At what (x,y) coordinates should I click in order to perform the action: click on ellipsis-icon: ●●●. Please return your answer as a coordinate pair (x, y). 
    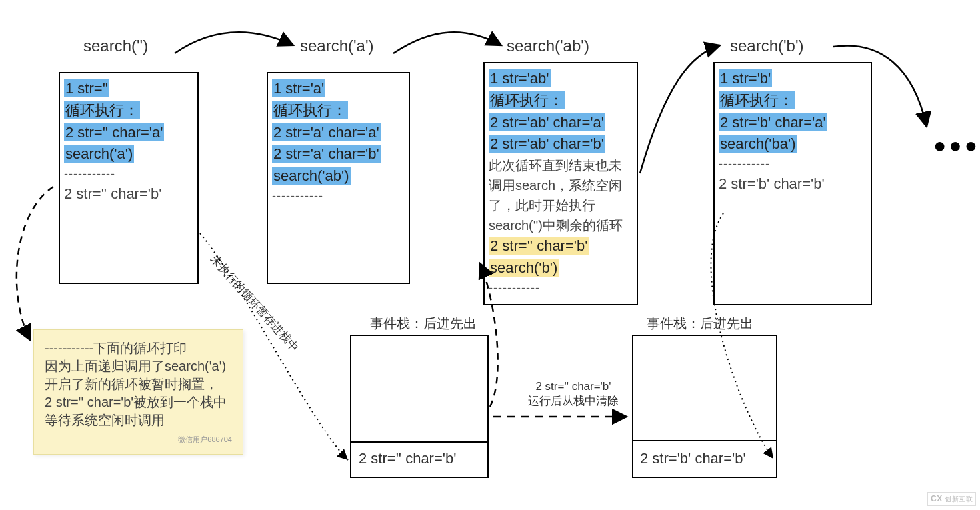
    Looking at the image, I should click on (957, 145).